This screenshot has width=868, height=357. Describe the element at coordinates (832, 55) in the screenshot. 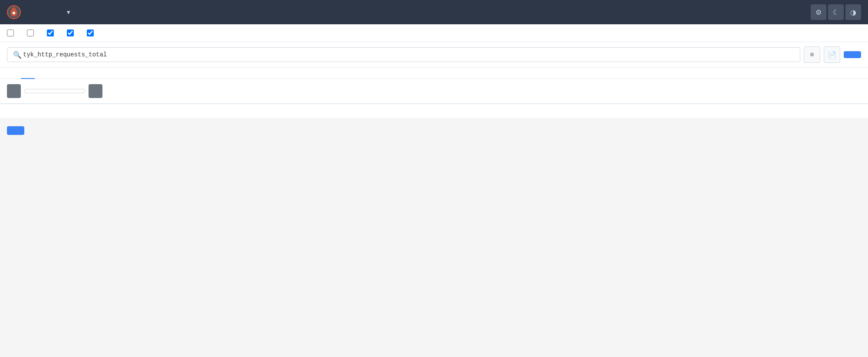

I see `metrics-explorer-button: 📄` at that location.